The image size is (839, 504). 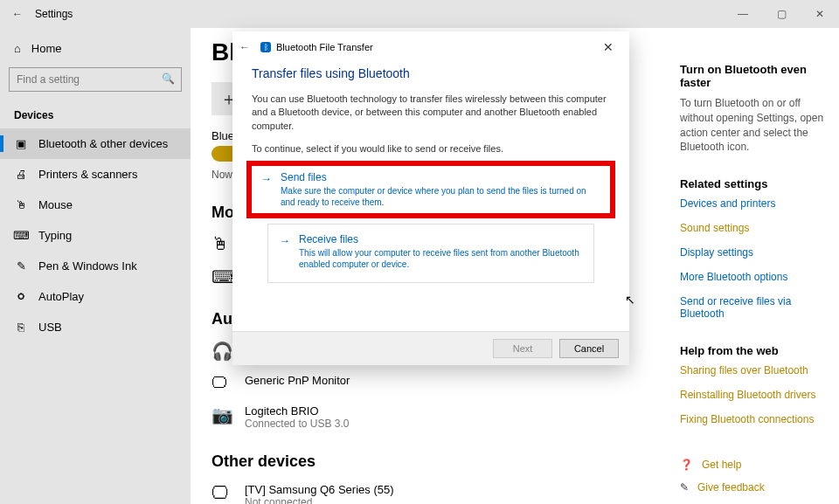 I want to click on keyboard-icon: ⌨, so click(x=21, y=236).